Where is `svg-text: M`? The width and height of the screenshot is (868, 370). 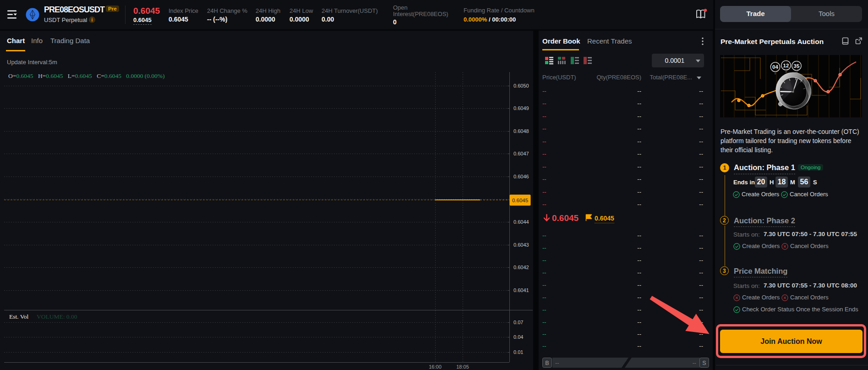 svg-text: M is located at coordinates (797, 72).